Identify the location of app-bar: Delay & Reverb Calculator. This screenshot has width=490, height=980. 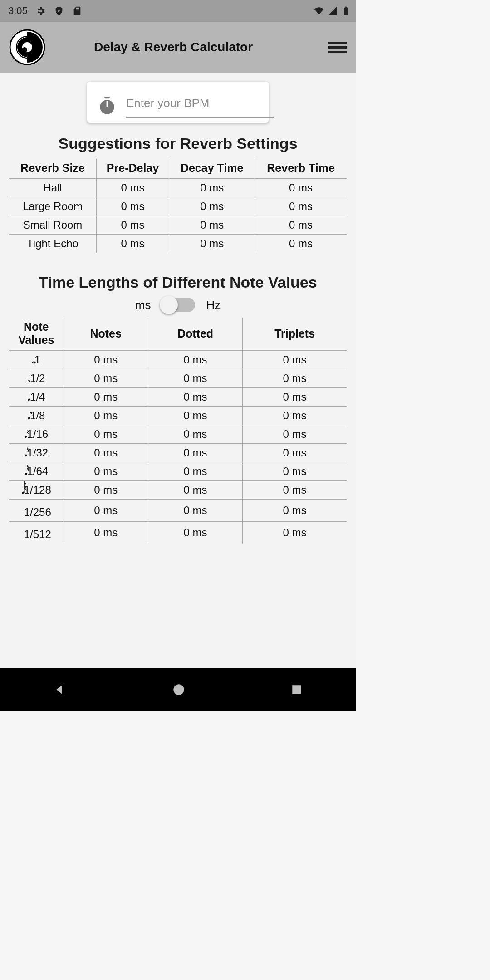
(178, 47).